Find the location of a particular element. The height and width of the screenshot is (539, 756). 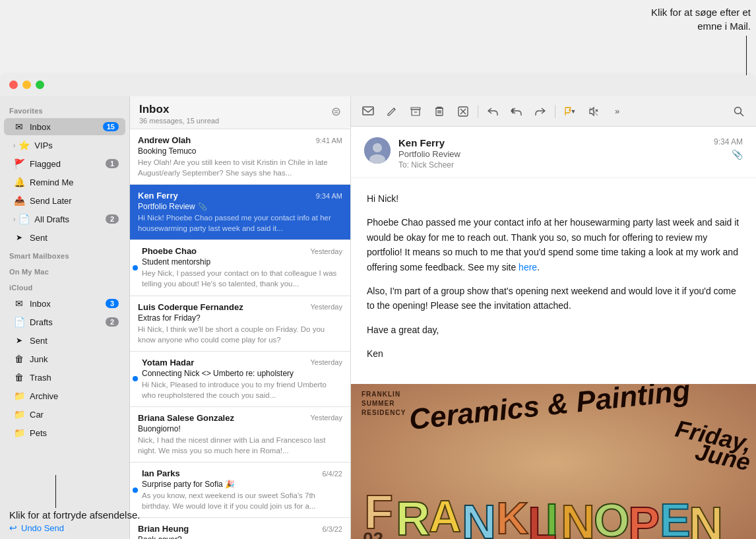

remind-me-icon: 🔔 is located at coordinates (19, 182).